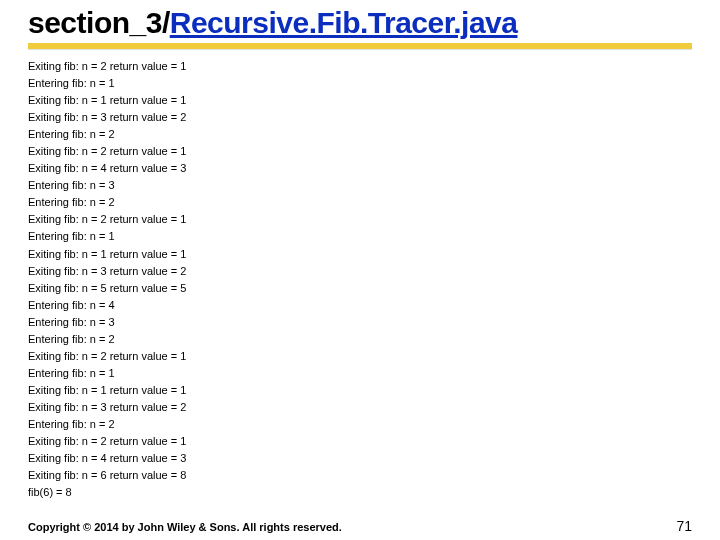 Image resolution: width=720 pixels, height=540 pixels. What do you see at coordinates (99, 22) in the screenshot?
I see `title-prefix: section_3/` at bounding box center [99, 22].